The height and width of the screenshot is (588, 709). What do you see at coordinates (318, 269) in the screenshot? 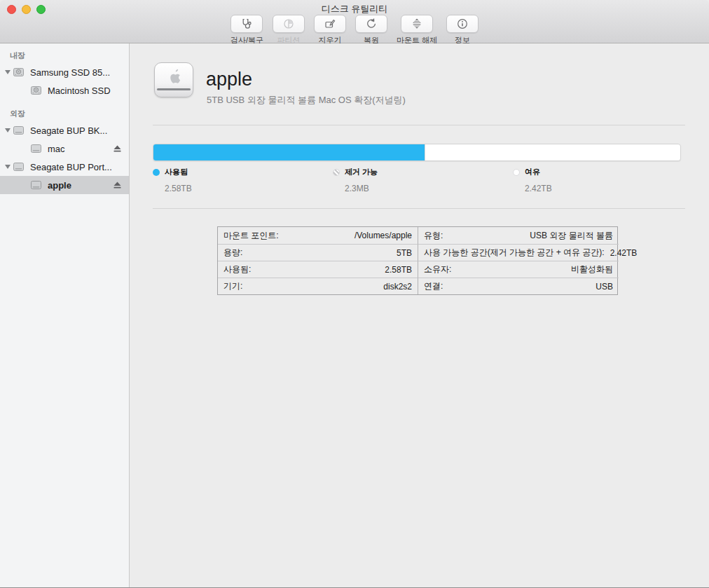
I see `table-row: 사용됨: 2.58TB` at bounding box center [318, 269].